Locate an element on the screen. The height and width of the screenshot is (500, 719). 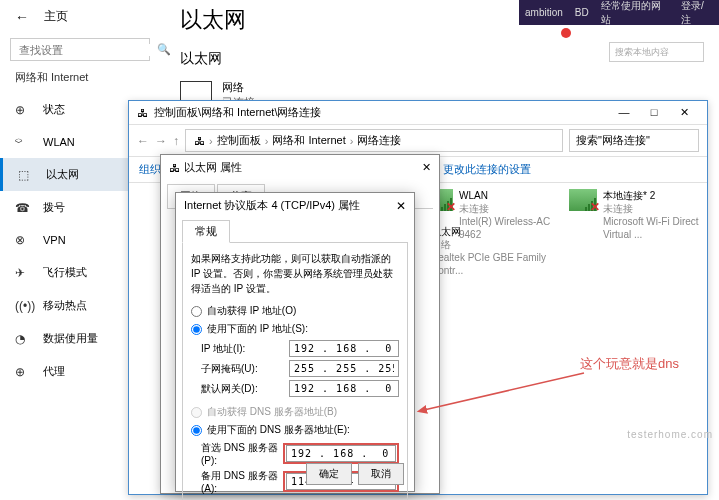
radio-label: 自动获得 IP 地址(O) is located at coordinates (252, 311).